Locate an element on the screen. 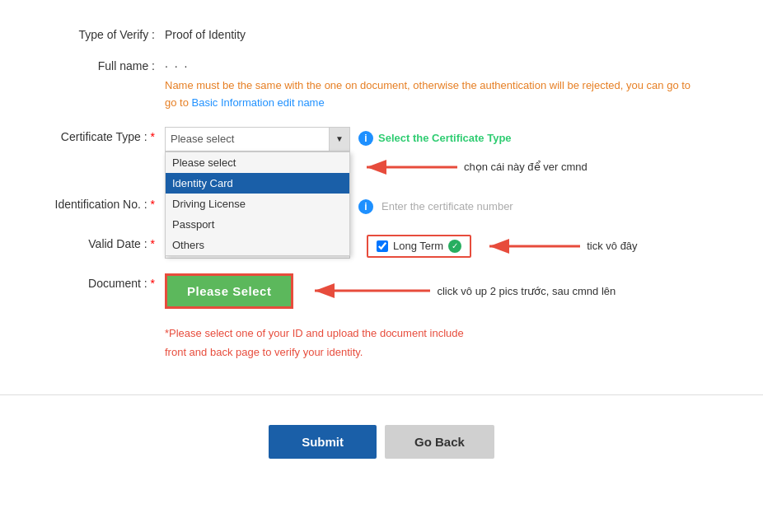 This screenshot has width=763, height=532. info-icon: i is located at coordinates (366, 138).